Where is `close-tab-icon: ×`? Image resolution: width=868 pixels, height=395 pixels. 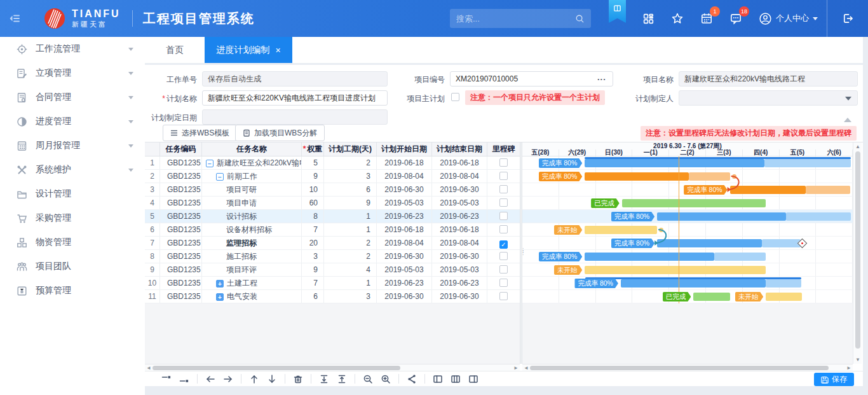
close-tab-icon: × is located at coordinates (278, 50).